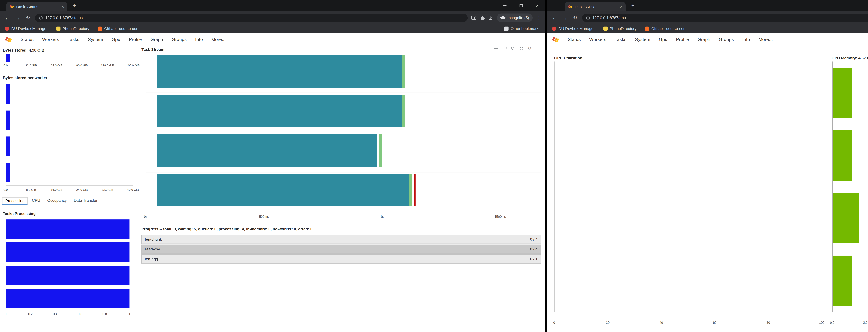 This screenshot has width=868, height=332. Describe the element at coordinates (539, 18) in the screenshot. I see `browser-menu-icon: ⋮` at that location.